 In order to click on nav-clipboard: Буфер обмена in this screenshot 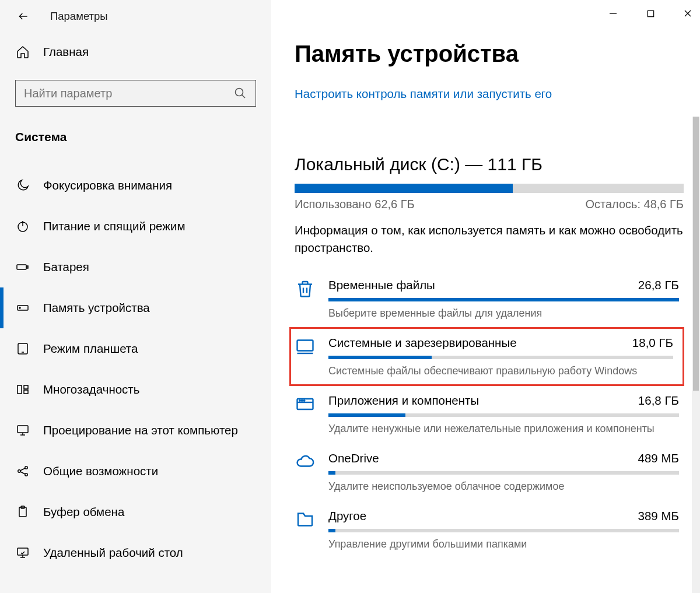, I will do `click(135, 512)`.